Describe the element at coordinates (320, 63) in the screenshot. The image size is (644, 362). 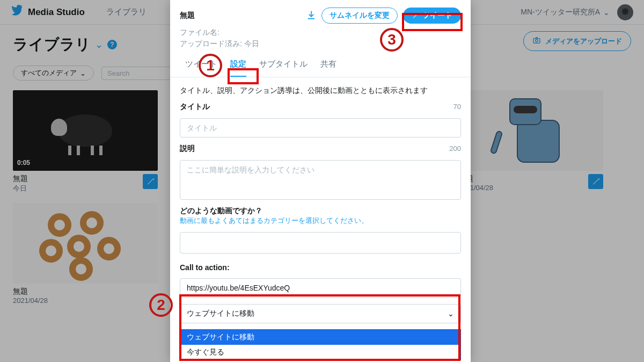
I see `modal-tabs: ツイート 設定 サブタイトル 共有` at that location.